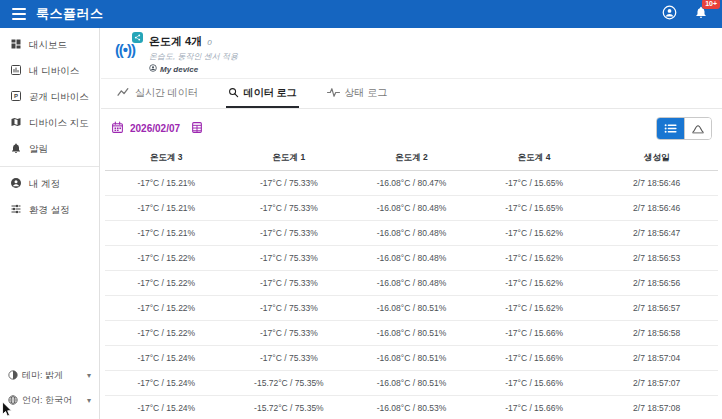 This screenshot has width=722, height=419. What do you see at coordinates (209, 42) in the screenshot?
I see `device-name-suffix: 0` at bounding box center [209, 42].